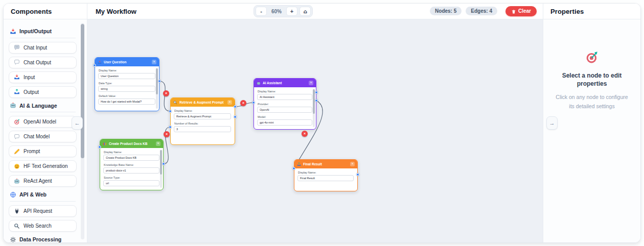  I want to click on component-item-chat-output: Chat Output, so click(43, 62).